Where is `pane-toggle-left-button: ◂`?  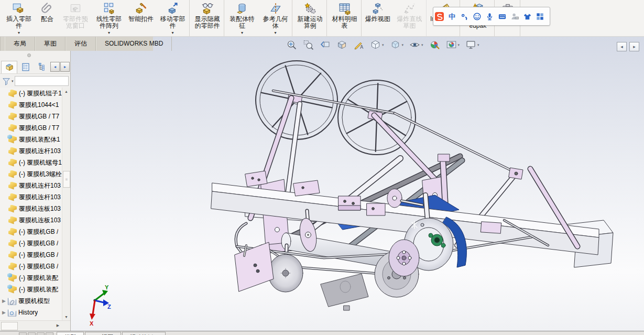 pane-toggle-left-button: ◂ is located at coordinates (621, 47).